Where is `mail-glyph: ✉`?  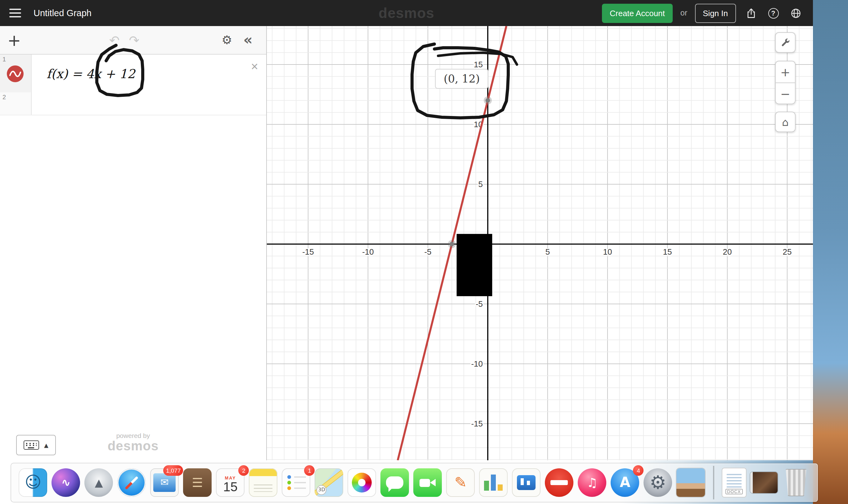
mail-glyph: ✉ is located at coordinates (164, 483).